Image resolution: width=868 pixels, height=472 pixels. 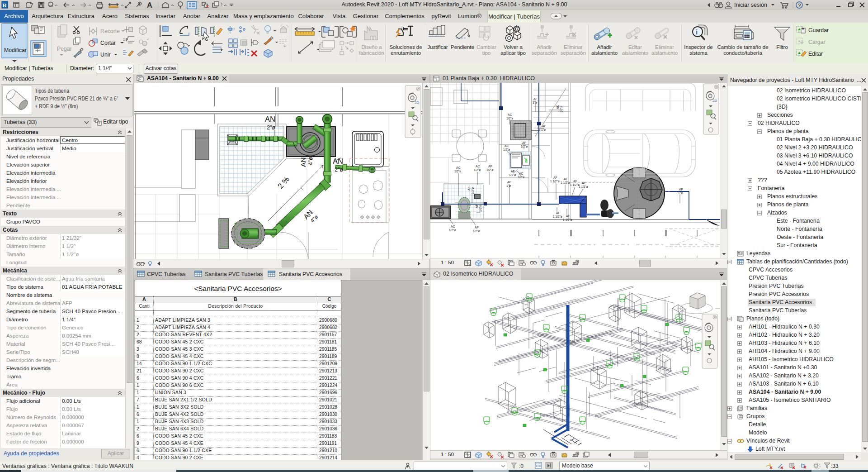 I want to click on svg-text: 4"ø, so click(x=311, y=161).